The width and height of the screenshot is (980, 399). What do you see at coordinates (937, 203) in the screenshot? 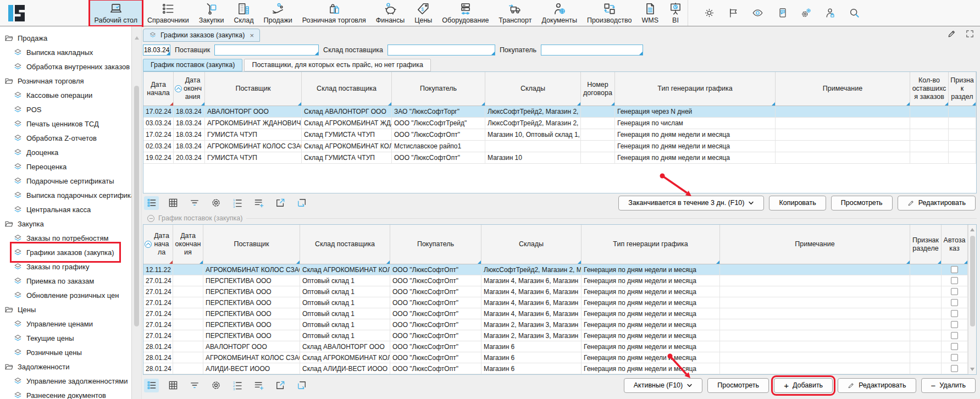
I see `edit-button: Редактировать` at bounding box center [937, 203].